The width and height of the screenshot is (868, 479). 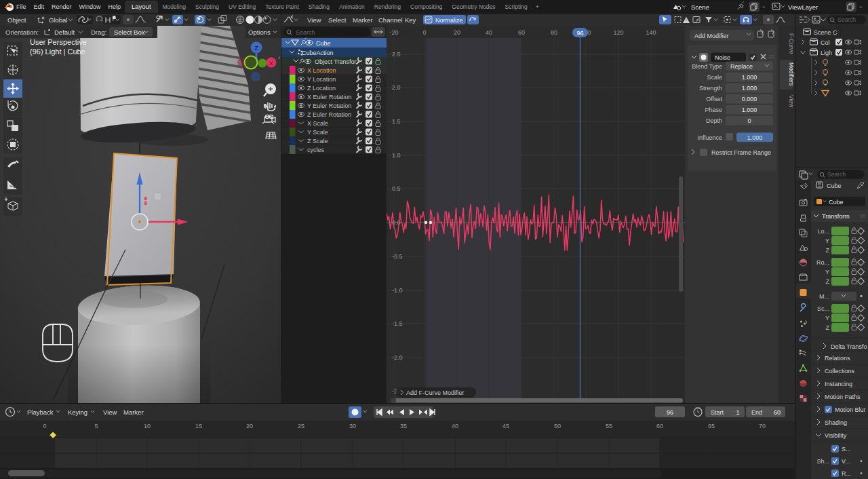 I want to click on svg-text: Z Scale, so click(x=317, y=141).